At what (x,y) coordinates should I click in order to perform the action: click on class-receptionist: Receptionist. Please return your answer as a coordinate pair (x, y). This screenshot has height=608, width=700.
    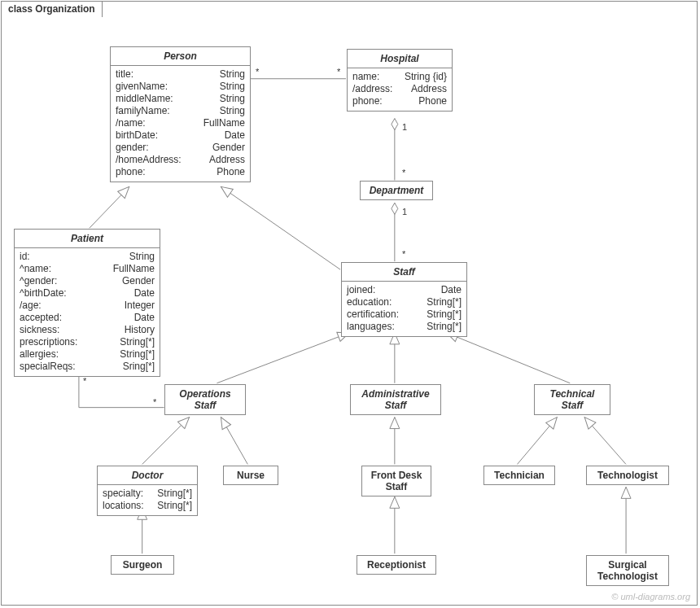
    Looking at the image, I should click on (396, 565).